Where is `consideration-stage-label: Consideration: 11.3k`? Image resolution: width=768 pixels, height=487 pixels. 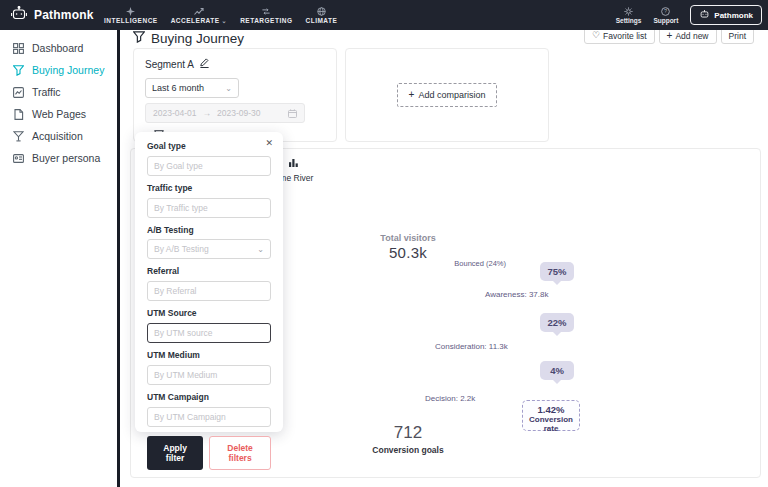
consideration-stage-label: Consideration: 11.3k is located at coordinates (472, 346).